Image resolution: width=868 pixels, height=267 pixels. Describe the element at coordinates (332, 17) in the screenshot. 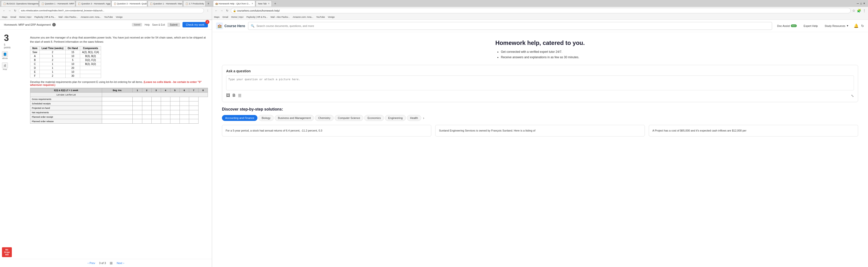

I see `ch-bookmark-vonigo: Vonigo` at that location.